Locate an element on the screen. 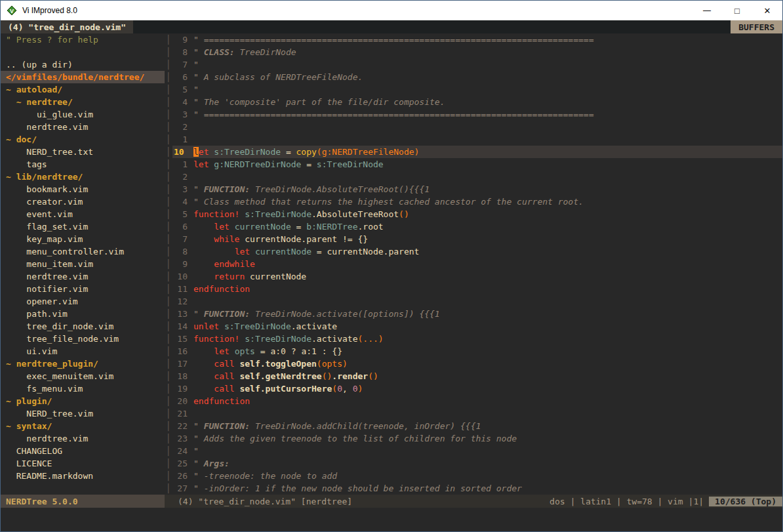 The height and width of the screenshot is (532, 783). code-line: 3" FUNCTION: TreeDirNode.AbsoluteTreeRoo… is located at coordinates (477, 189).